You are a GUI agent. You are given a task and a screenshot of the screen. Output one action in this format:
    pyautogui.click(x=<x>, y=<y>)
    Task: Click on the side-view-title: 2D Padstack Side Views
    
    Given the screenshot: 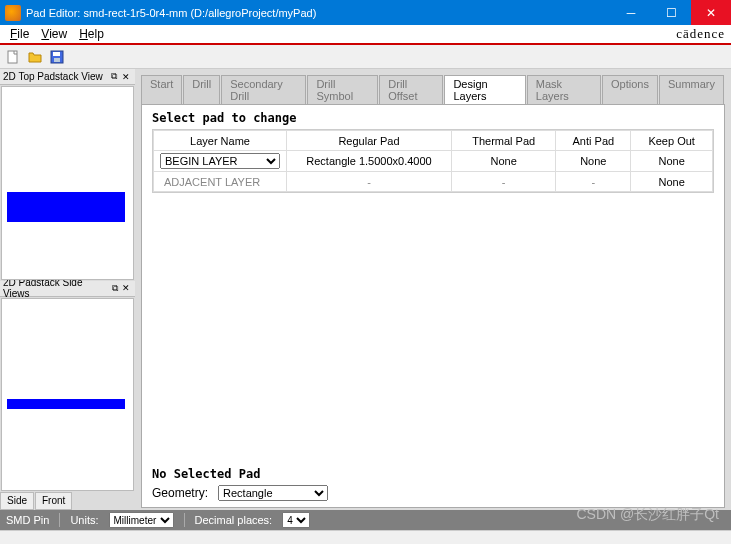 What is the action you would take?
    pyautogui.click(x=56, y=288)
    